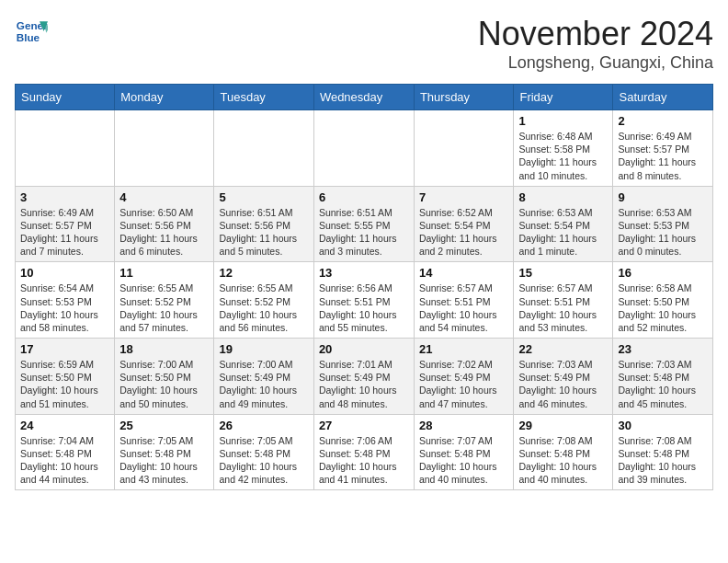  I want to click on day-number: 27, so click(364, 425).